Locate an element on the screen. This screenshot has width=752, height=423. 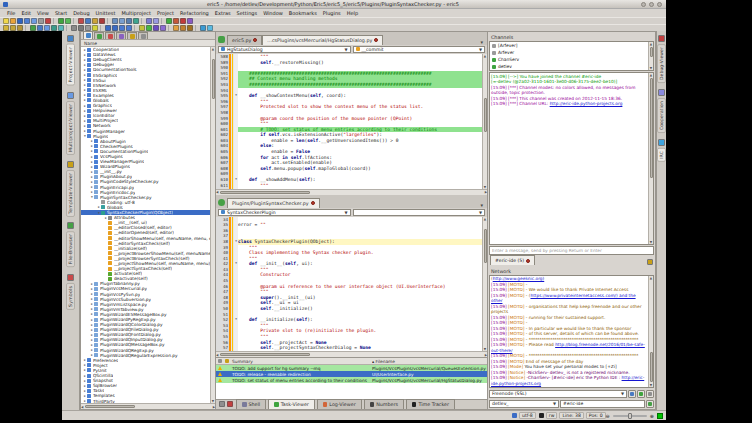
menu-multiproject: Multiproject is located at coordinates (136, 13).